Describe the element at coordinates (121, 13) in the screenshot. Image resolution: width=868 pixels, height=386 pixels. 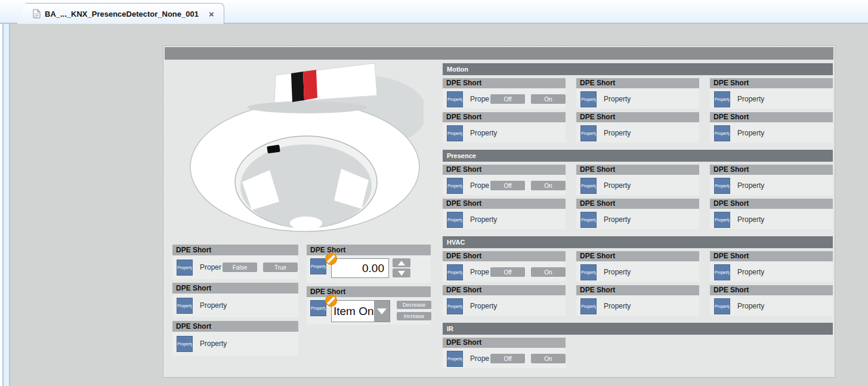
I see `tab-presence-detector: BA_..._KNX_PresenceDetector_None_001 ×` at that location.